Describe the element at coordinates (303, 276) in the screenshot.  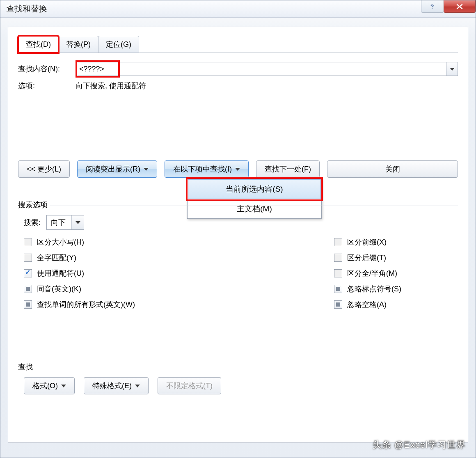
I see `checkbox-col-right: 区分前缀(X) 区分后缀(T) 区分全/半角(M) 忽略标点符号(S) 忽略空格…` at that location.